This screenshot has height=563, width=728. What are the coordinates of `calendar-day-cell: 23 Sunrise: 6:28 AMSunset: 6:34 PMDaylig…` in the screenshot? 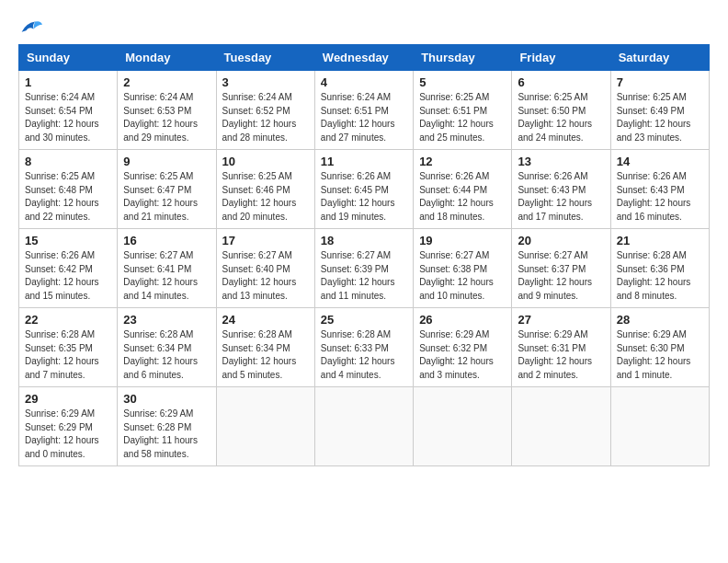 It's located at (167, 348).